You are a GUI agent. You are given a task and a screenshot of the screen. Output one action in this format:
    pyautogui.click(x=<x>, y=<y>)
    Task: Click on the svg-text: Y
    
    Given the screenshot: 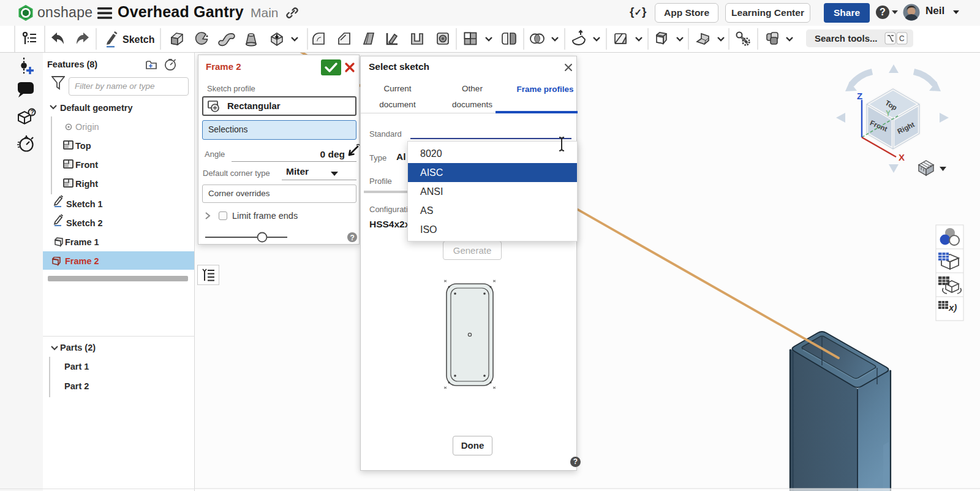 What is the action you would take?
    pyautogui.click(x=888, y=113)
    